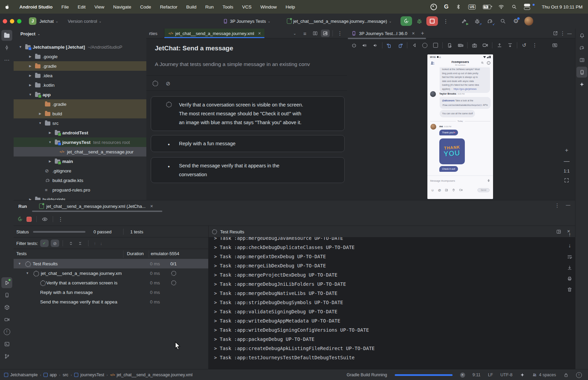 The height and width of the screenshot is (380, 588). What do you see at coordinates (446, 190) in the screenshot?
I see `image-icon` at bounding box center [446, 190].